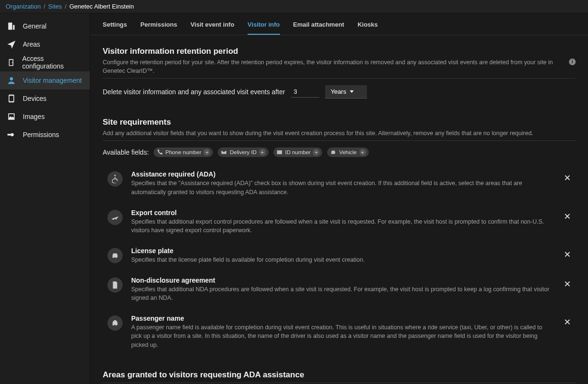  I want to click on wheelchair-icon, so click(115, 179).